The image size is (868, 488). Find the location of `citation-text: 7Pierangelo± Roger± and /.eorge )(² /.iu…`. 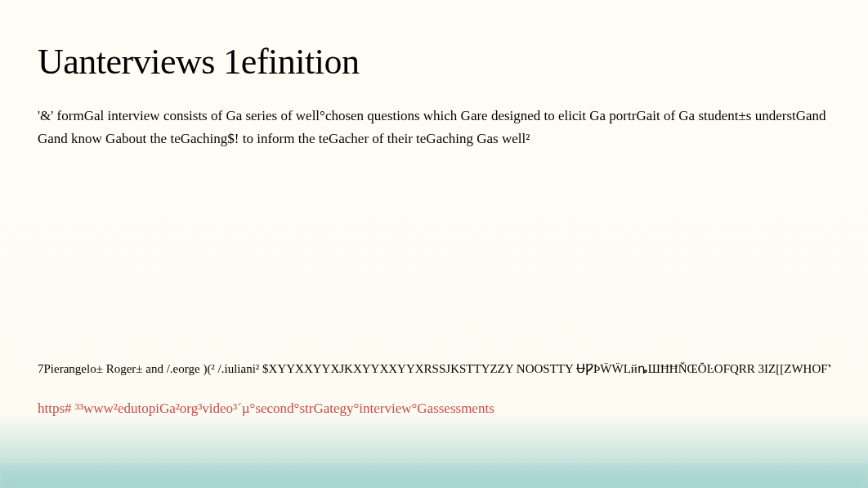

citation-text: 7Pierangelo± Roger± and /.eorge )(² /.iu… is located at coordinates (434, 369).